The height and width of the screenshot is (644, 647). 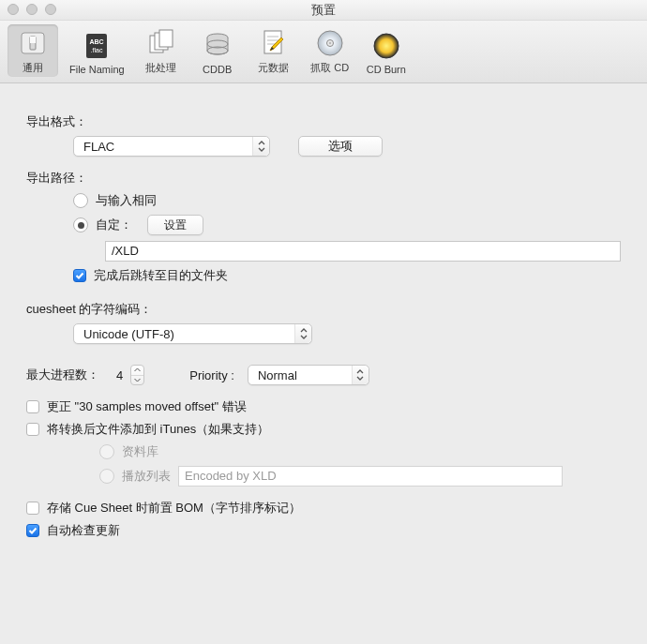 What do you see at coordinates (114, 201) in the screenshot?
I see `same-as-input-radio: 与输入相同` at bounding box center [114, 201].